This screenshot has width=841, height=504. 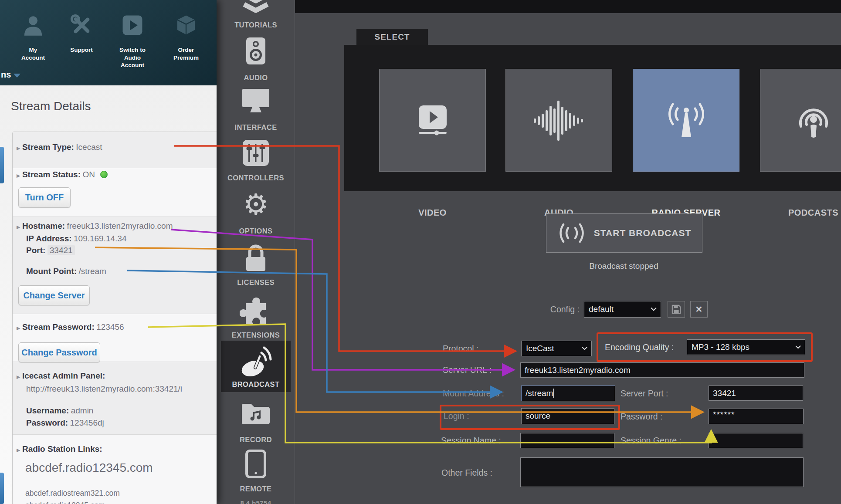 What do you see at coordinates (255, 204) in the screenshot?
I see `gear-icon: ⚙` at bounding box center [255, 204].